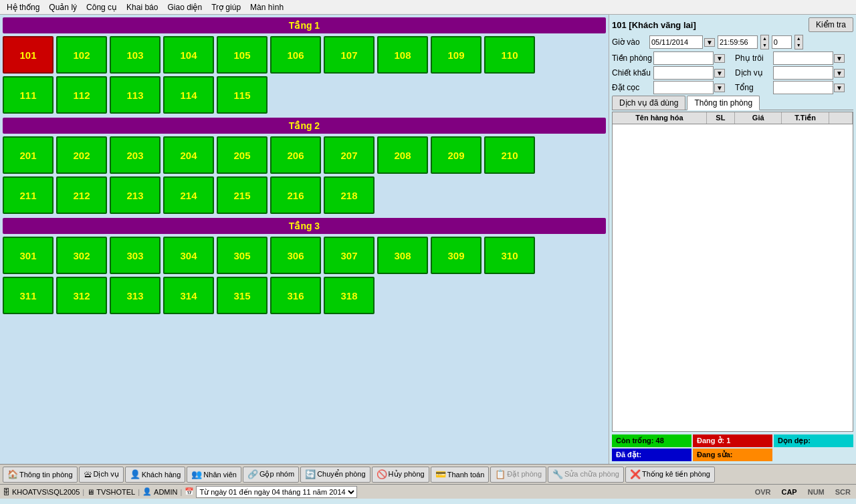  I want to click on task-sua-chua: 🔧 Sửa chữa phòng, so click(586, 475).